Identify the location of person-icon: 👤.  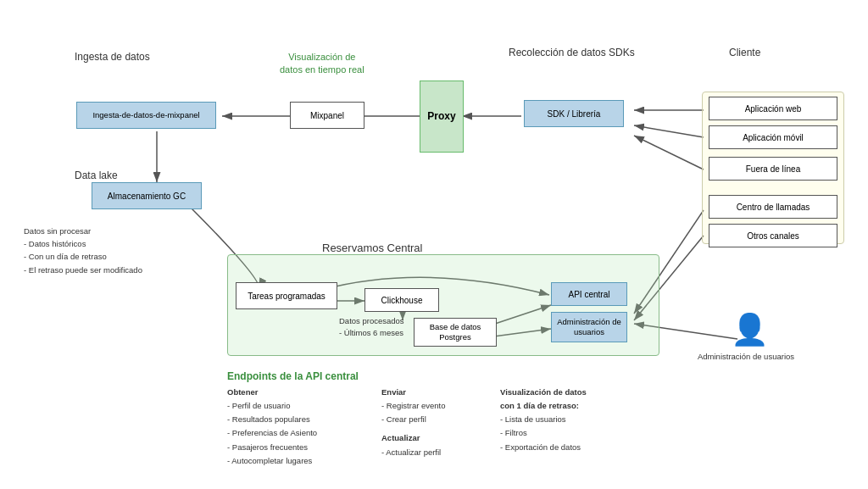
(749, 330).